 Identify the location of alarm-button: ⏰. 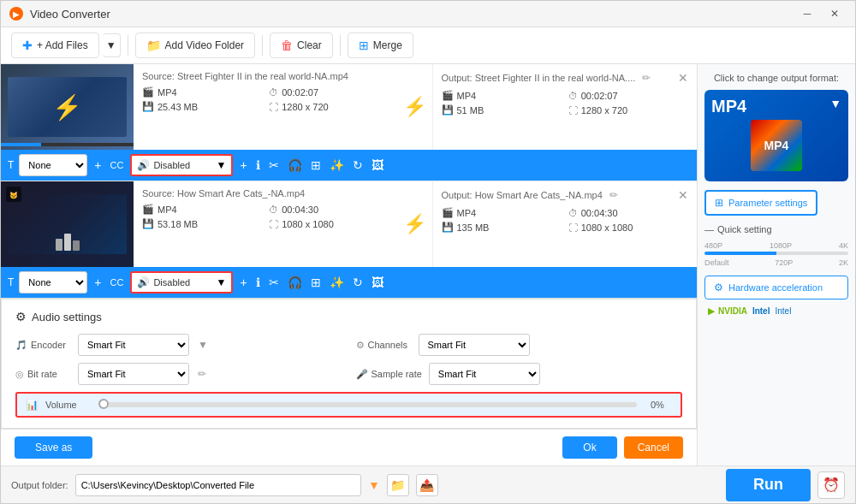
(831, 485).